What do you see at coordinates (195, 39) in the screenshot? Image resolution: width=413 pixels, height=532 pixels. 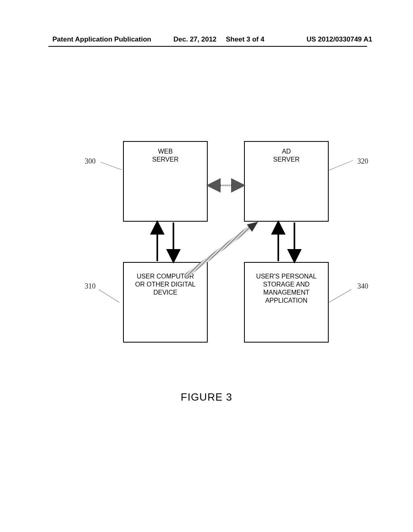 I see `publication-date: Dec. 27, 2012` at bounding box center [195, 39].